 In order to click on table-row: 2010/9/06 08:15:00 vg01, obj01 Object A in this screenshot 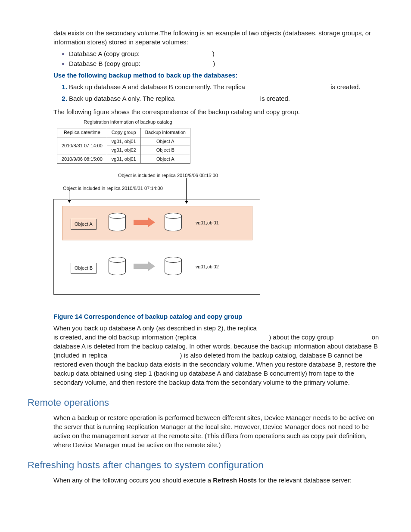, I will do `click(124, 159)`.